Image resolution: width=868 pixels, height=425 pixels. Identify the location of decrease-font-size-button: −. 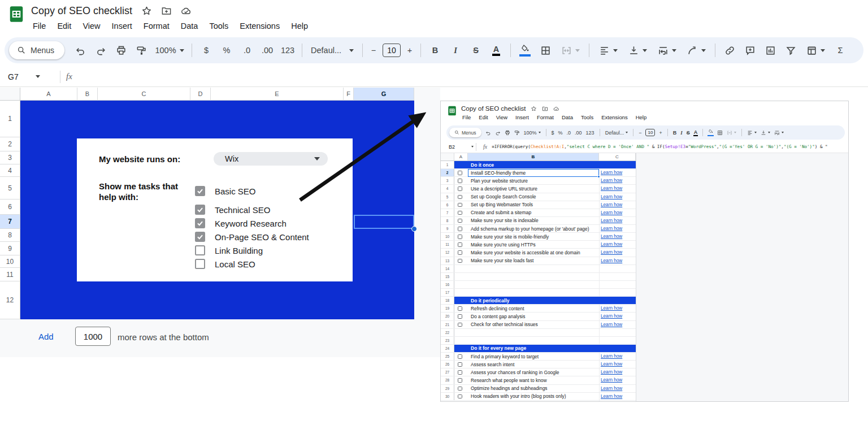
(374, 50).